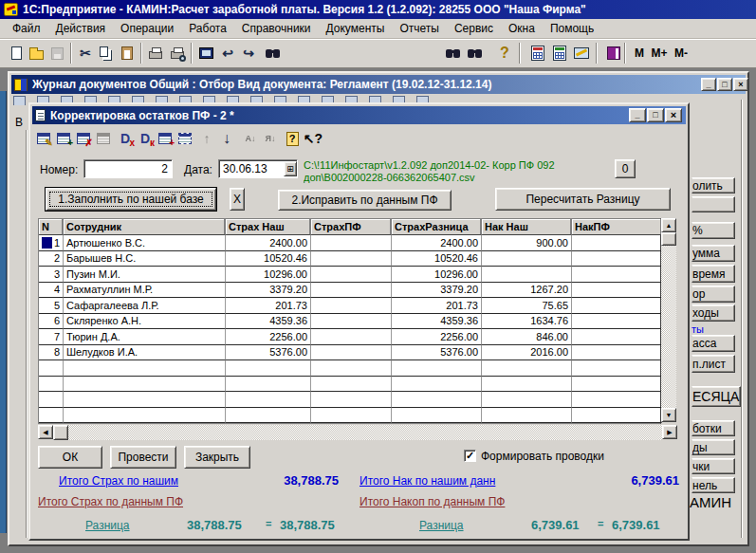 The width and height of the screenshot is (756, 553). I want to click on horizontal-scroll-track, so click(365, 433).